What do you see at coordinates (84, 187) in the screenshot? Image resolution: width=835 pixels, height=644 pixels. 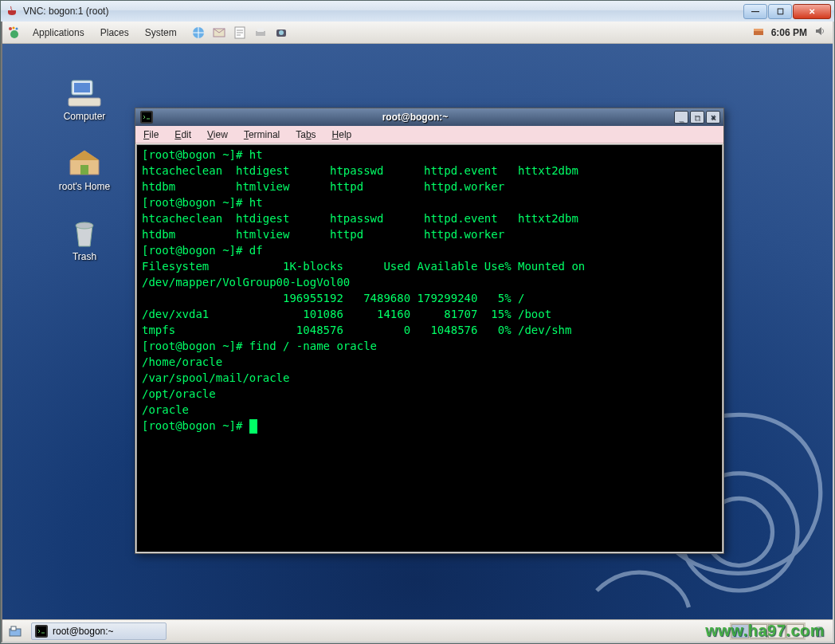 I see `desktop-icon-label: root's Home` at bounding box center [84, 187].